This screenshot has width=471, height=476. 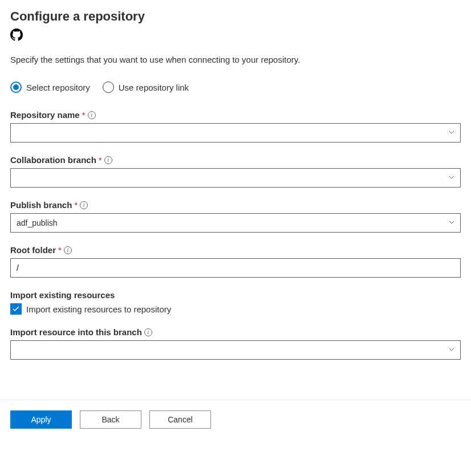 I want to click on button-row: Apply Back Cancel, so click(x=235, y=420).